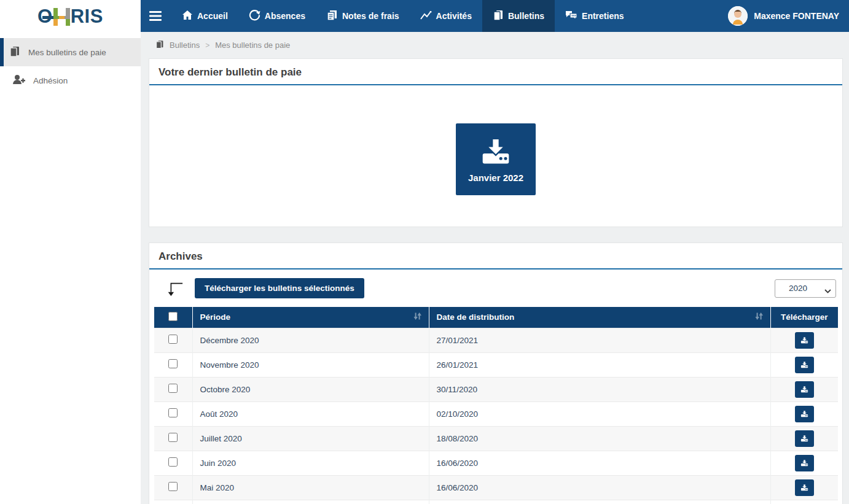 This screenshot has width=849, height=504. Describe the element at coordinates (311, 487) in the screenshot. I see `periode-cell: Mai 2020` at that location.